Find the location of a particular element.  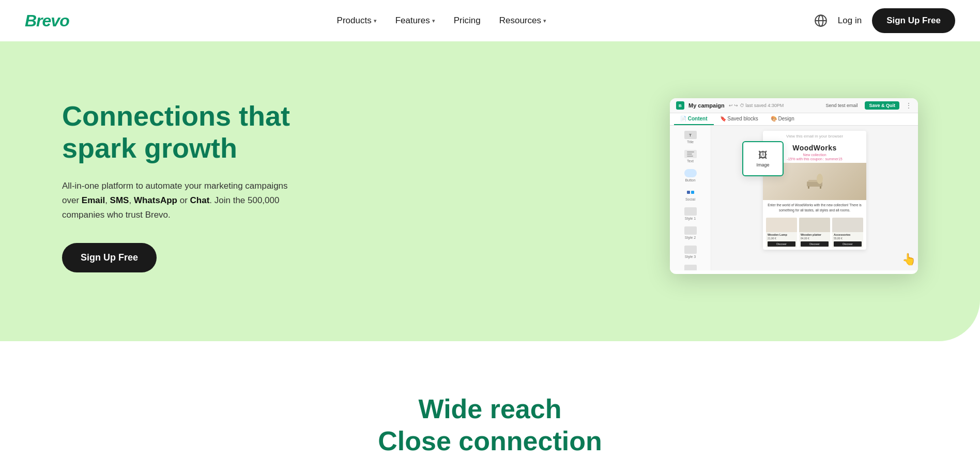

nav-label-products: Products is located at coordinates (355, 21).